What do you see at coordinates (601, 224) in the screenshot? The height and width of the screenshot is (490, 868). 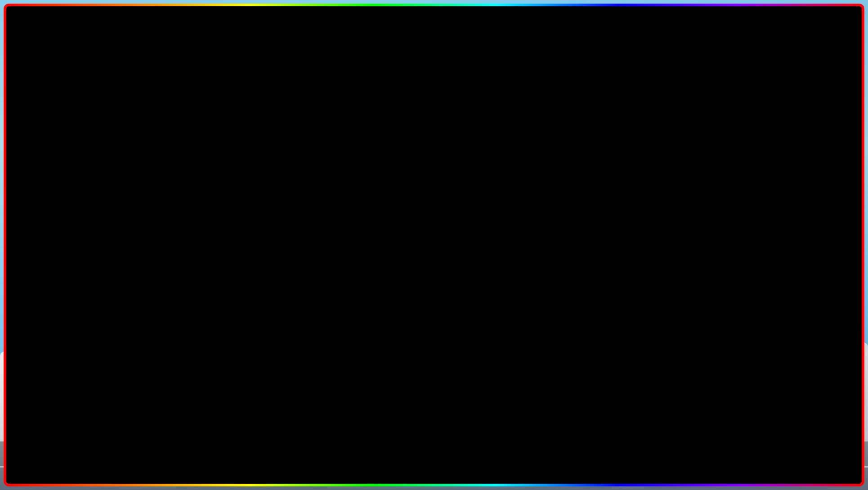 I see `sidebar-dot-raid-r` at bounding box center [601, 224].